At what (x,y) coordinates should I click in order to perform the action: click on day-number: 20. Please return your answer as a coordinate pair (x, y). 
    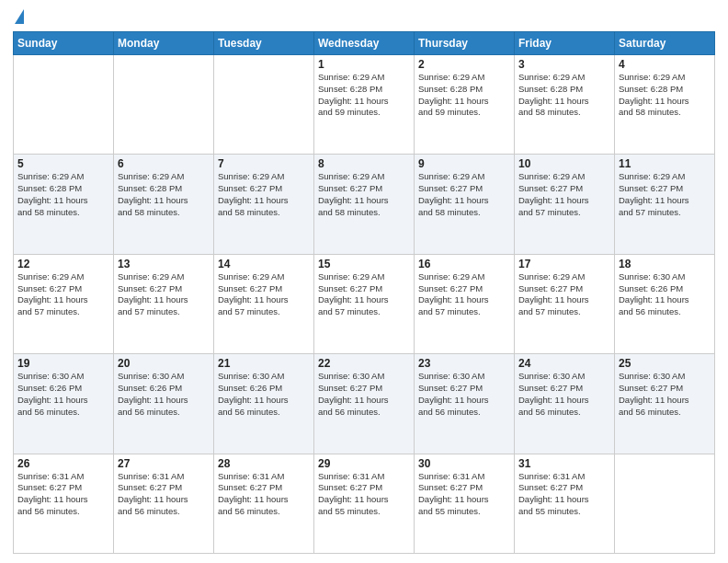
    Looking at the image, I should click on (164, 363).